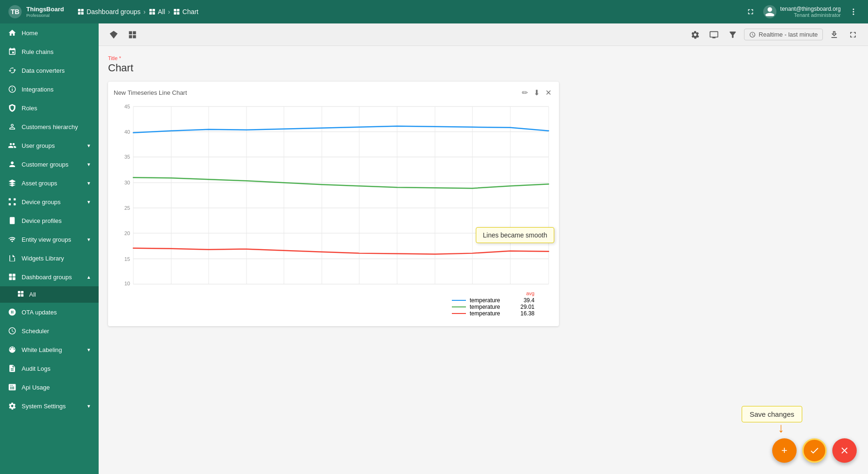  What do you see at coordinates (333, 306) in the screenshot?
I see `chart-legend: avg temperature 39.4 temperature 29.01 t…` at bounding box center [333, 306].